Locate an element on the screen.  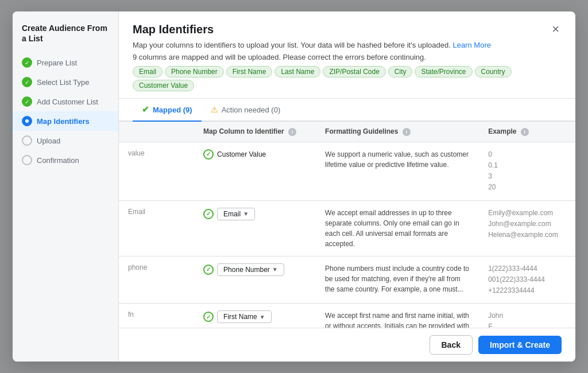
sidebar-item-label: Map Identifiers is located at coordinates (63, 122).